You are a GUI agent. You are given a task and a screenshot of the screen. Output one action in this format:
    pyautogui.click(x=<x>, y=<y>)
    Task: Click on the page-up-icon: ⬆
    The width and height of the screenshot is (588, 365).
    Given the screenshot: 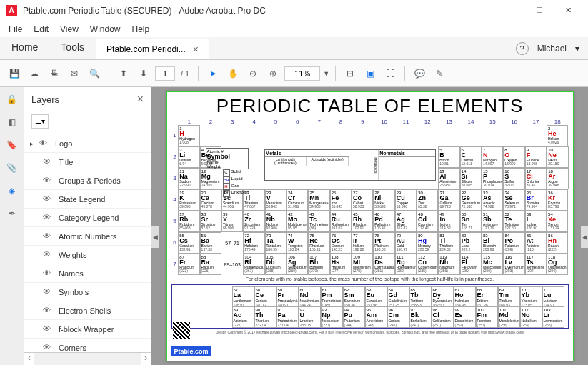 What is the action you would take?
    pyautogui.click(x=124, y=74)
    